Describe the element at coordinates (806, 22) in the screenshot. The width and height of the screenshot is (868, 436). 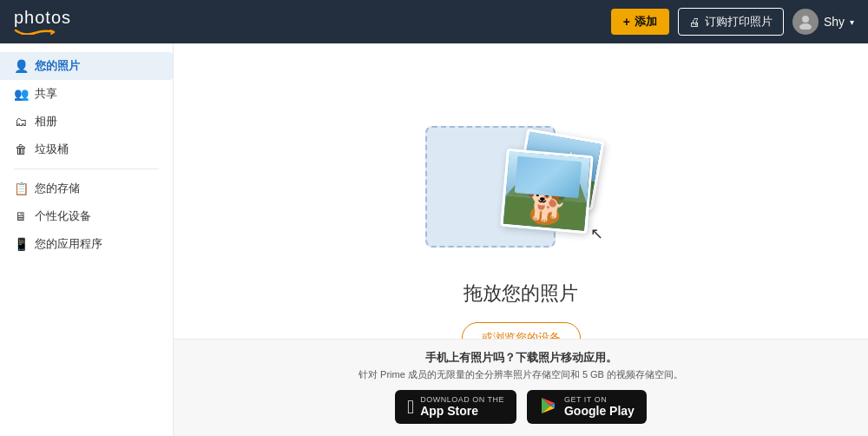
I see `avatar` at that location.